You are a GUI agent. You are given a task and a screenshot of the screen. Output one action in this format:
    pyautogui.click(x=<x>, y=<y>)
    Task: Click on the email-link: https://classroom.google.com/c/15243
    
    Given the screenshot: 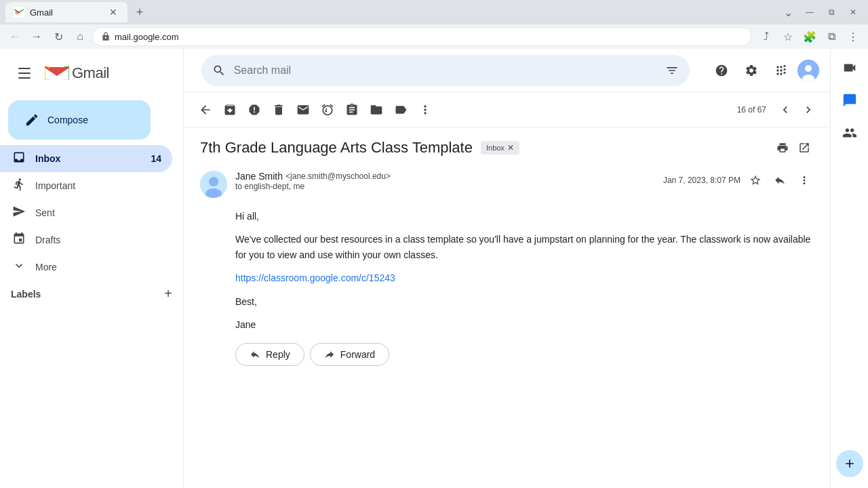 What is the action you would take?
    pyautogui.click(x=315, y=278)
    